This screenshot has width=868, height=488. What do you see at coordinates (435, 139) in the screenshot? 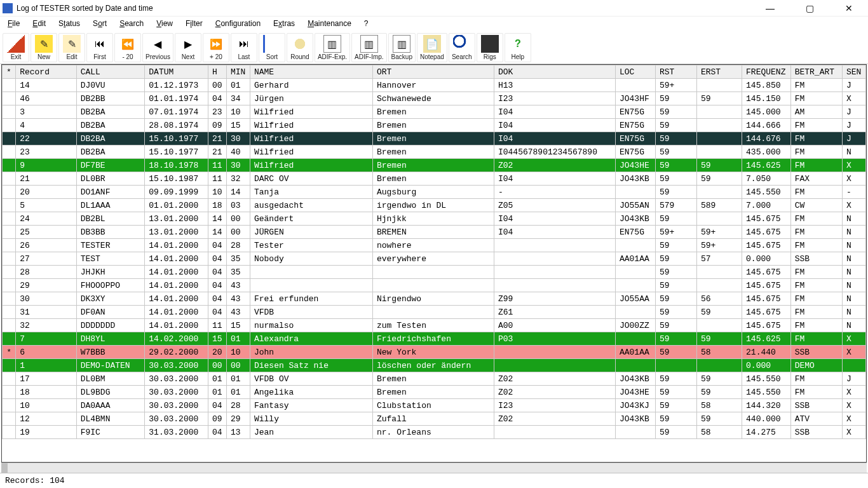
I see `table-row: 22DB2BA15.10.19772130WilfriedBremenI04EN…` at bounding box center [435, 139].